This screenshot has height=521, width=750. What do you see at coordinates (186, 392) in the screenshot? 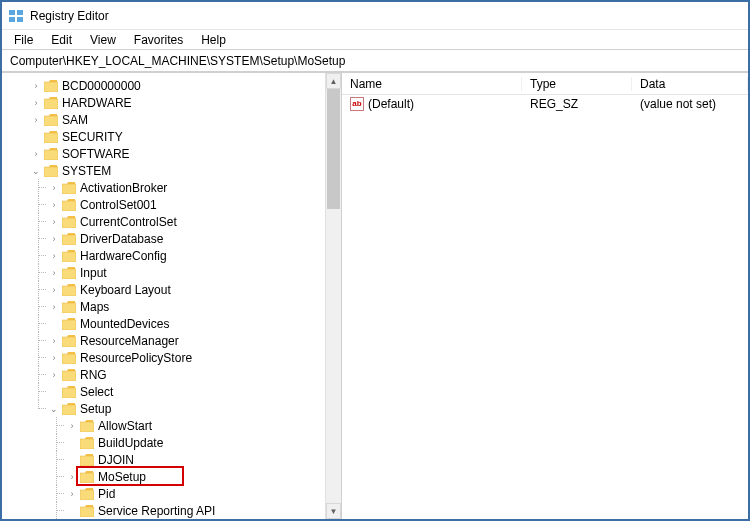
I see `tree-item: Select` at bounding box center [186, 392].